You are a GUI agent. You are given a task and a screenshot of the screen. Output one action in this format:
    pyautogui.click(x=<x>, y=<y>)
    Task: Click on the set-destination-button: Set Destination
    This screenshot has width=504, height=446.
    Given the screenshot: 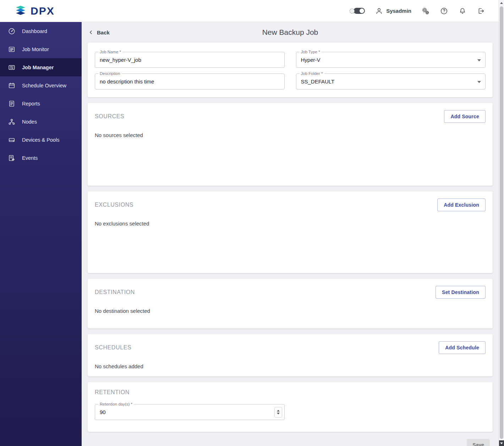 What is the action you would take?
    pyautogui.click(x=461, y=292)
    